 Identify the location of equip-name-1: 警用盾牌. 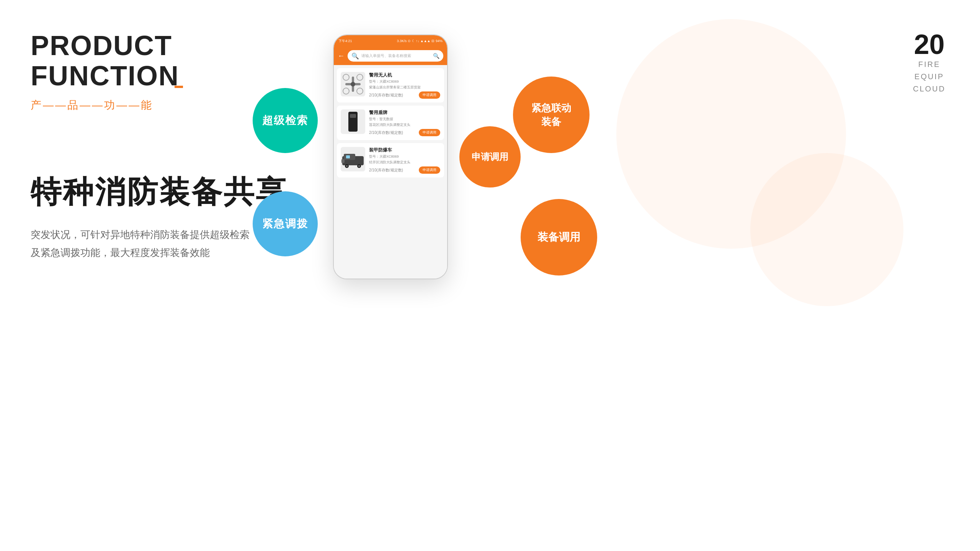
(405, 112).